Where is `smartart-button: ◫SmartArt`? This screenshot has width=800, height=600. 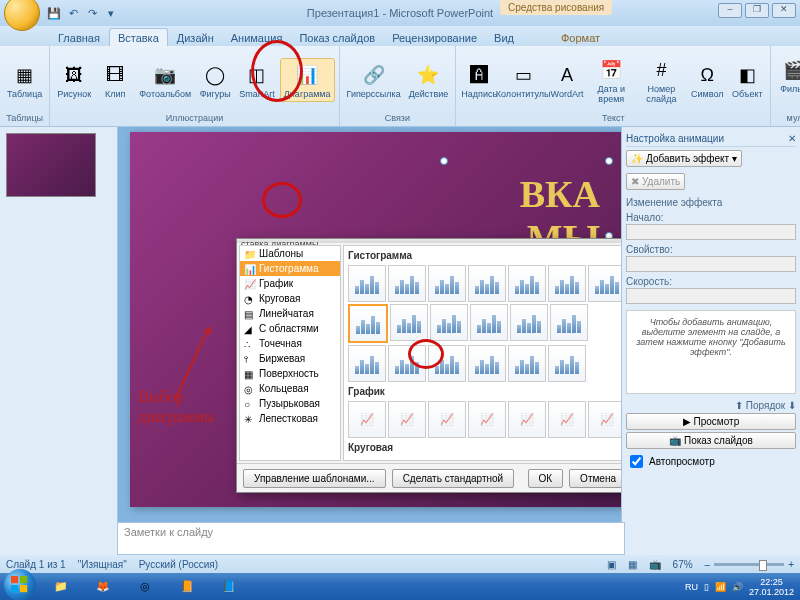 smartart-button: ◫SmartArt is located at coordinates (257, 80).